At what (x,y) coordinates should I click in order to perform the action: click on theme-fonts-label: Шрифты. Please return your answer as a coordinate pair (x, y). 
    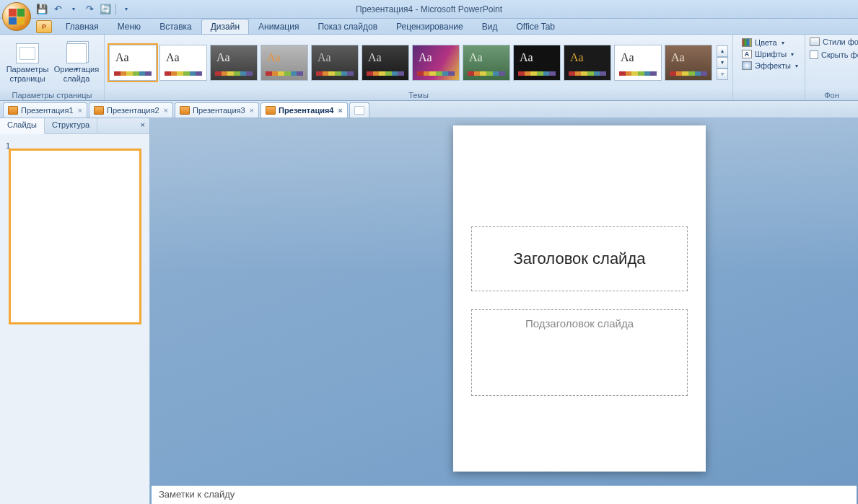
    Looking at the image, I should click on (771, 54).